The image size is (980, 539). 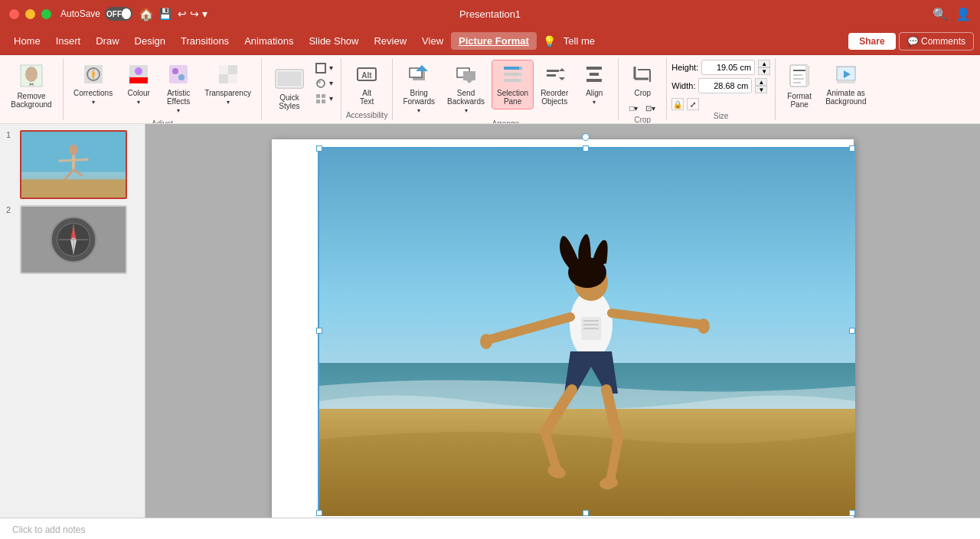 I want to click on list-item: 1, so click(x=72, y=165).